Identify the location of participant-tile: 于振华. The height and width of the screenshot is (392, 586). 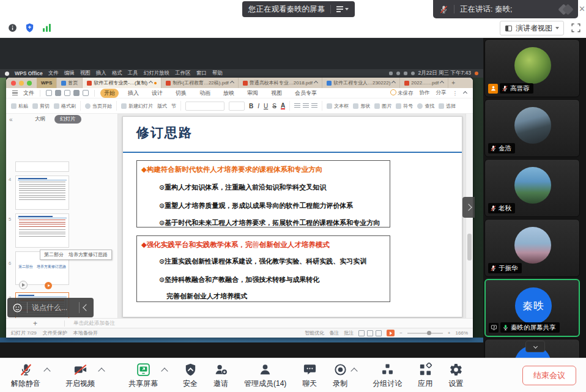
(532, 248).